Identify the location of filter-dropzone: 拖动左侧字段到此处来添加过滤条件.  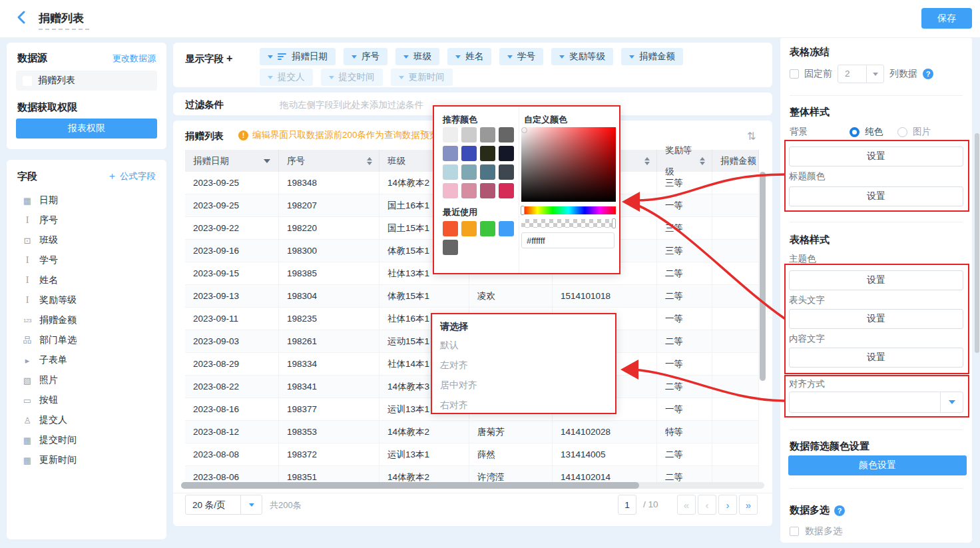
(352, 105).